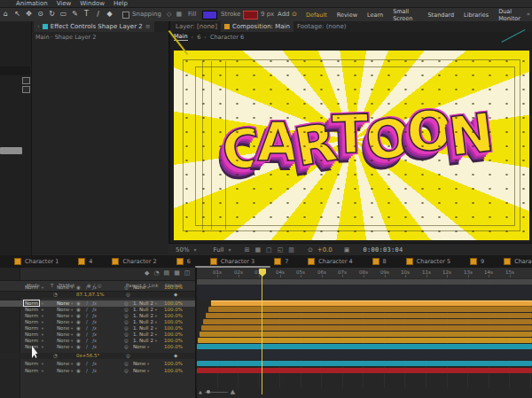 Image resolution: width=532 pixels, height=398 pixels. I want to click on tool-pen: ✎, so click(74, 14).